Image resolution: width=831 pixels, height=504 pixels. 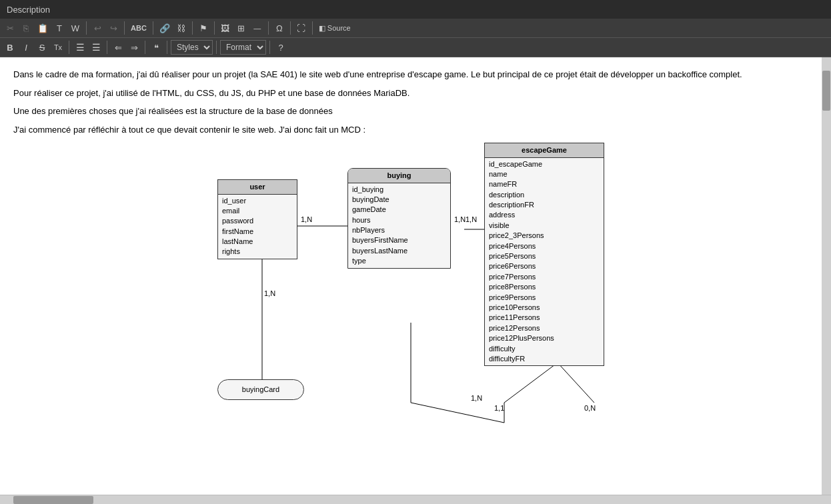 What do you see at coordinates (312, 28) in the screenshot?
I see `separator8` at bounding box center [312, 28].